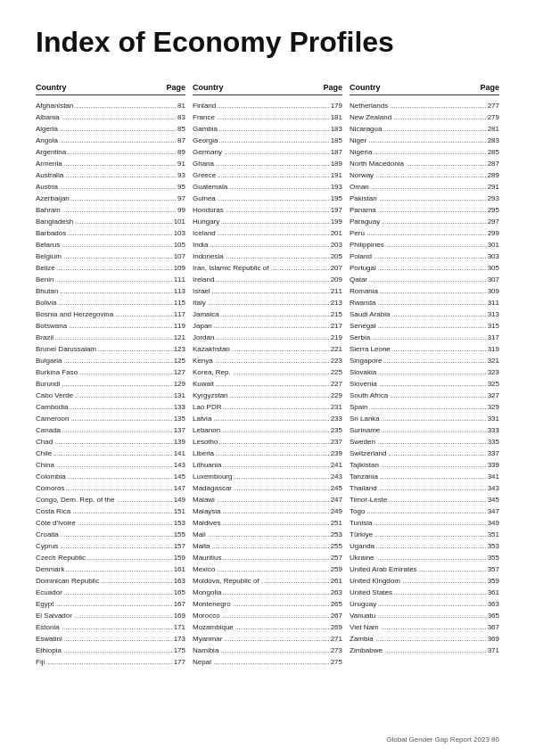  I want to click on entry-country-name: Poland, so click(417, 257).